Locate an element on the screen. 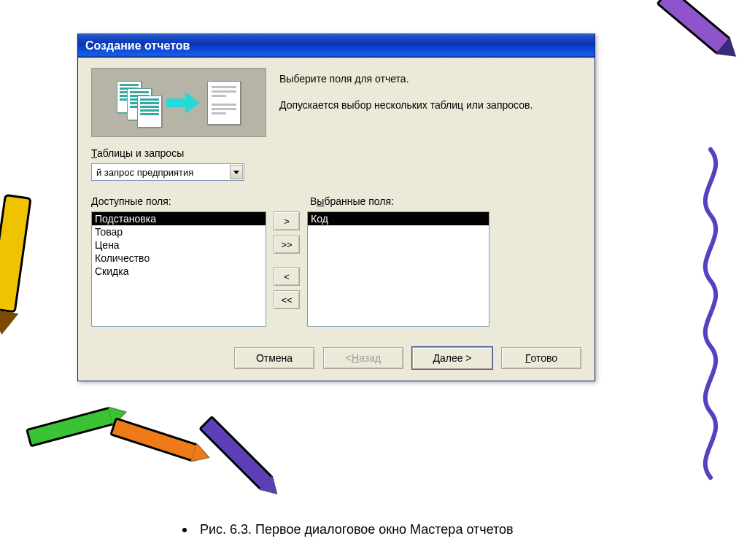 The height and width of the screenshot is (560, 747). list-item: Скидка is located at coordinates (179, 271).